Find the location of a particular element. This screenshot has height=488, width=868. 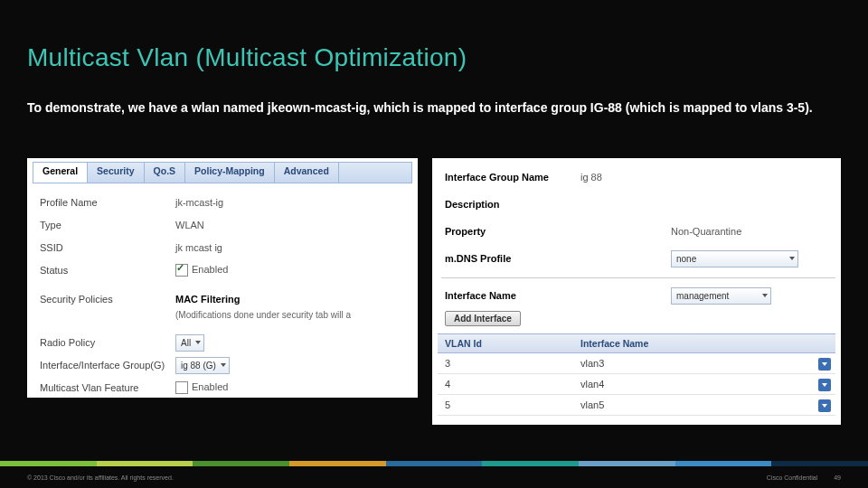

tab-bar: General Security Qo.S Policy-Mapping Adv… is located at coordinates (222, 173).